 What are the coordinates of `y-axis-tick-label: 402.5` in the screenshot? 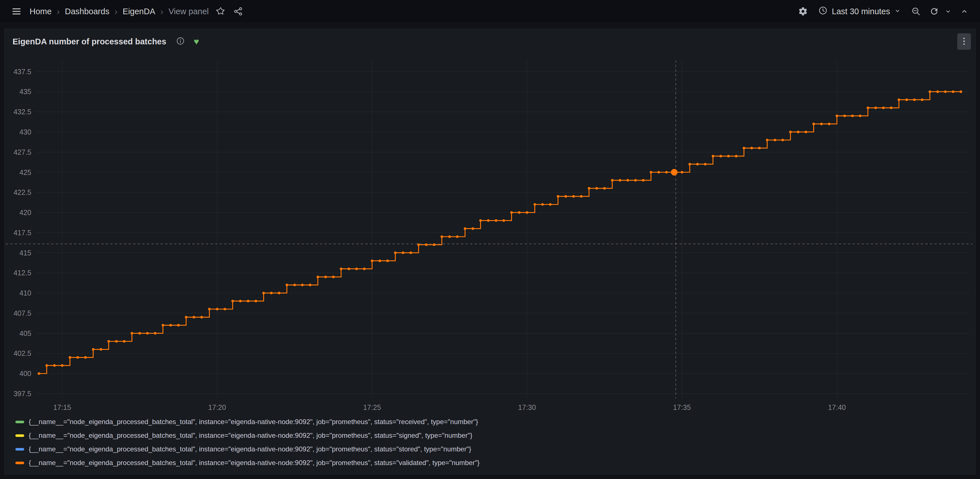 It's located at (22, 354).